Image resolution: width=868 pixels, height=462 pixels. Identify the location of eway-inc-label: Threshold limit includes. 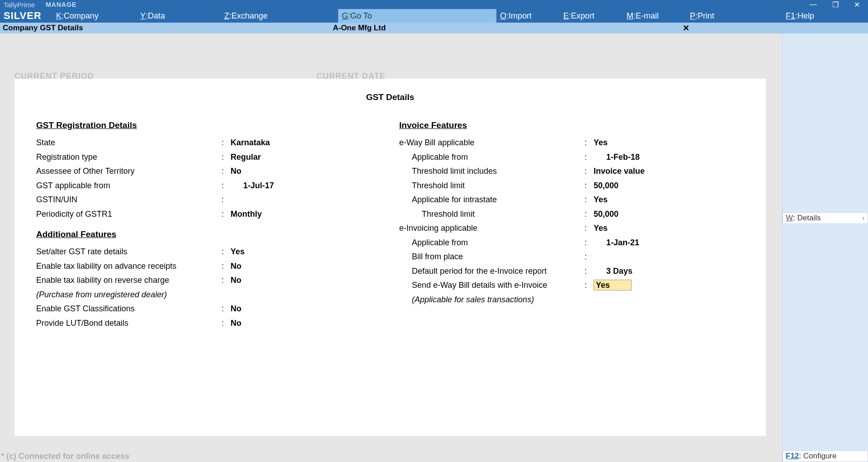
(492, 171).